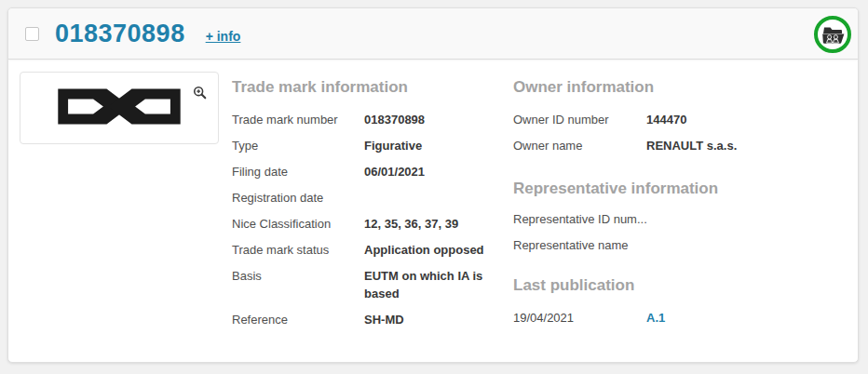 This screenshot has width=868, height=374. Describe the element at coordinates (681, 318) in the screenshot. I see `publication-row: 19/04/2021 A.1` at that location.